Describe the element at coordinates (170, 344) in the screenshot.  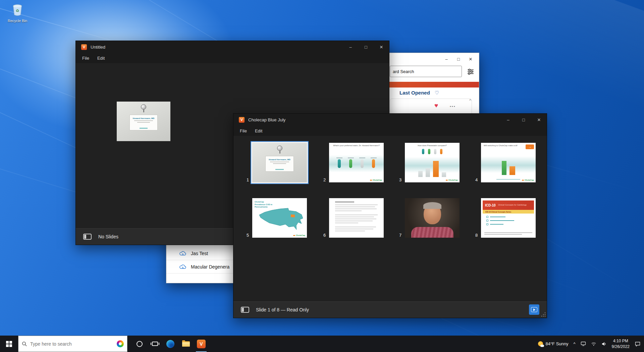
I see `edge-icon` at that location.